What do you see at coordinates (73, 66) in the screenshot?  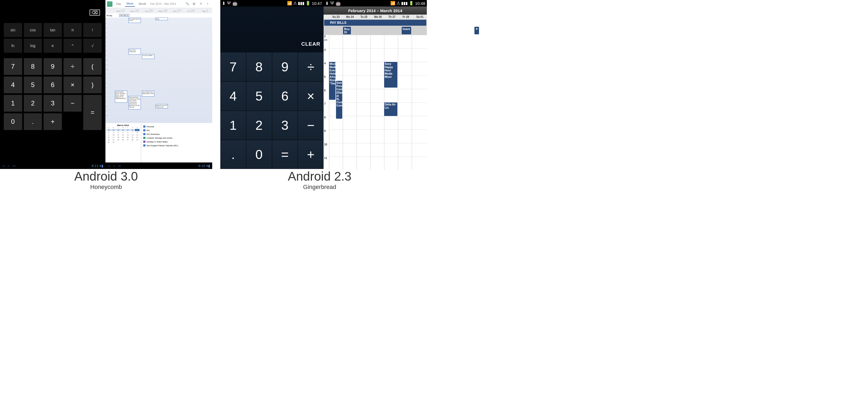 I see `calc-key-÷: ÷` at bounding box center [73, 66].